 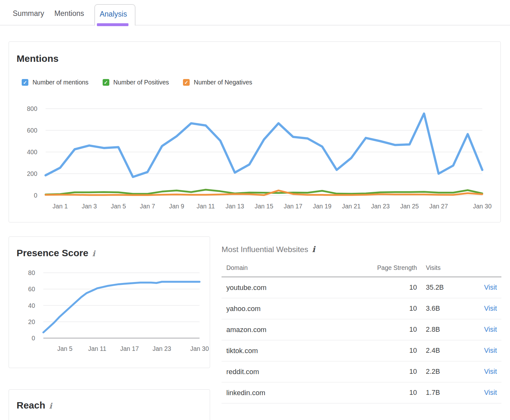 I want to click on visits-cell: 1.7B, so click(x=445, y=393).